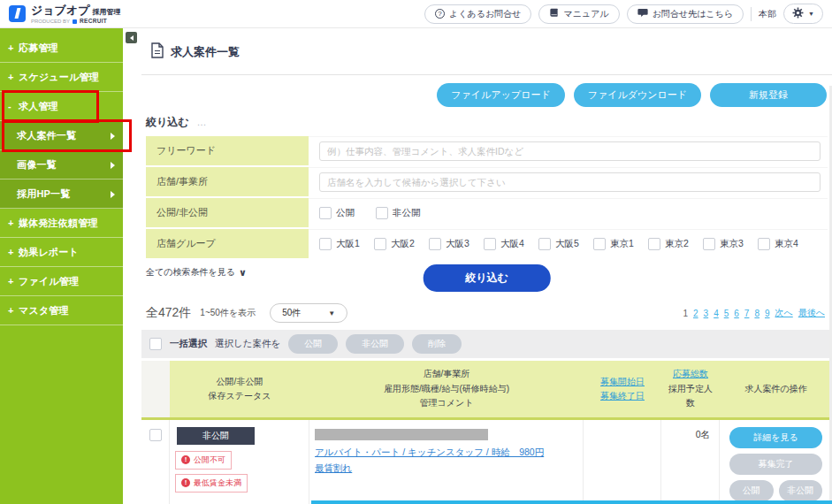  I want to click on sort-end-date-link: 募集終了日, so click(622, 396).